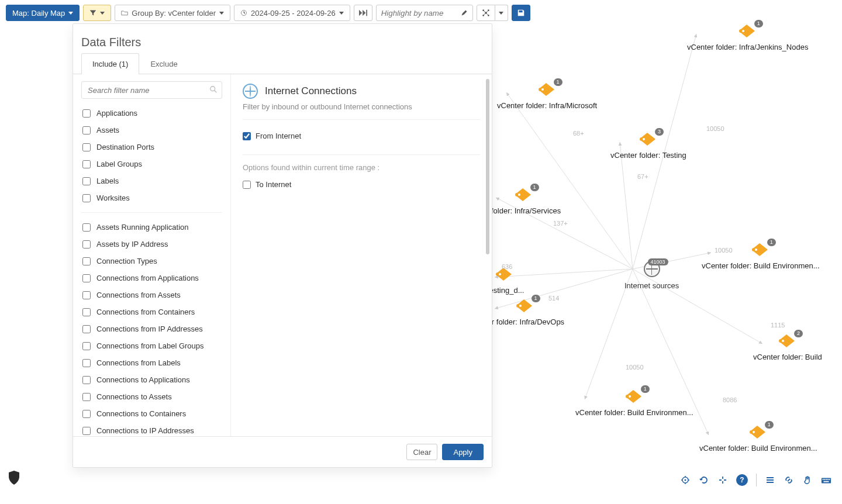 This screenshot has height=504, width=842. I want to click on layout-button-group, so click(492, 13).